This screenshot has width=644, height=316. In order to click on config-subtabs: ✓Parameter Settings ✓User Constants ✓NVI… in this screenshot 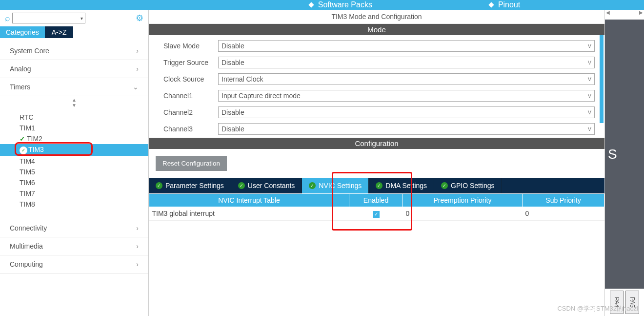, I will do `click(377, 186)`.